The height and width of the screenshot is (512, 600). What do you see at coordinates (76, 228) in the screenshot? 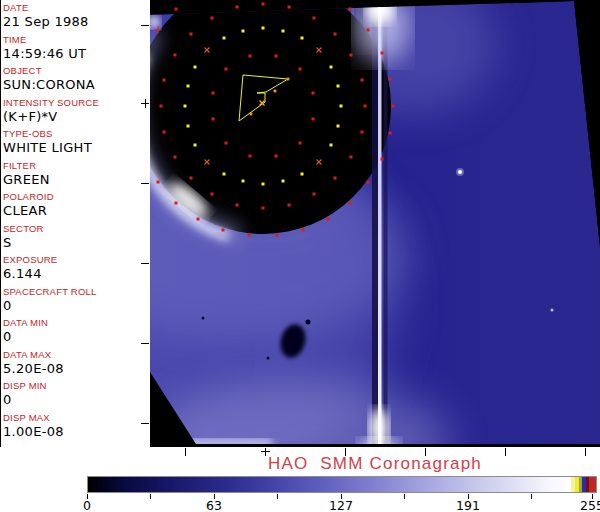
I see `field-label-sector: SECTOR` at bounding box center [76, 228].